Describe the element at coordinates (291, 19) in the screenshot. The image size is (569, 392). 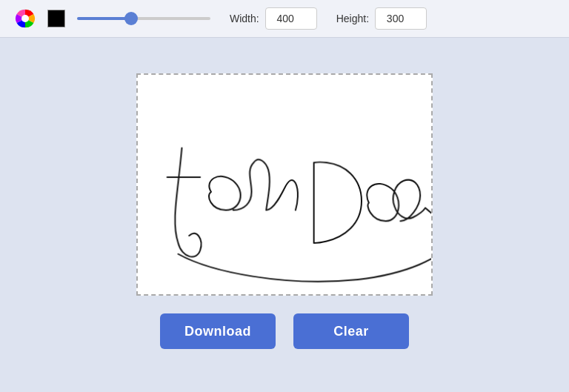
I see `width-input` at that location.